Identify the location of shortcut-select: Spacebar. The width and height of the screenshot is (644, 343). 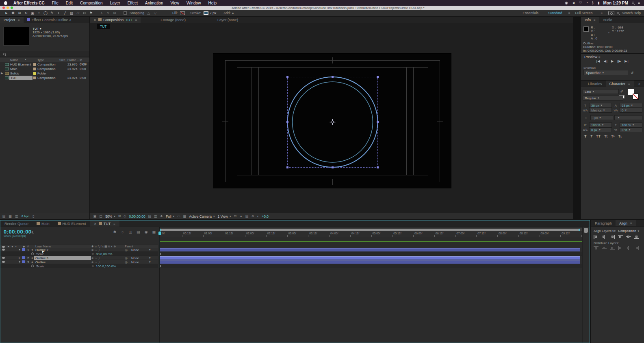
(606, 72).